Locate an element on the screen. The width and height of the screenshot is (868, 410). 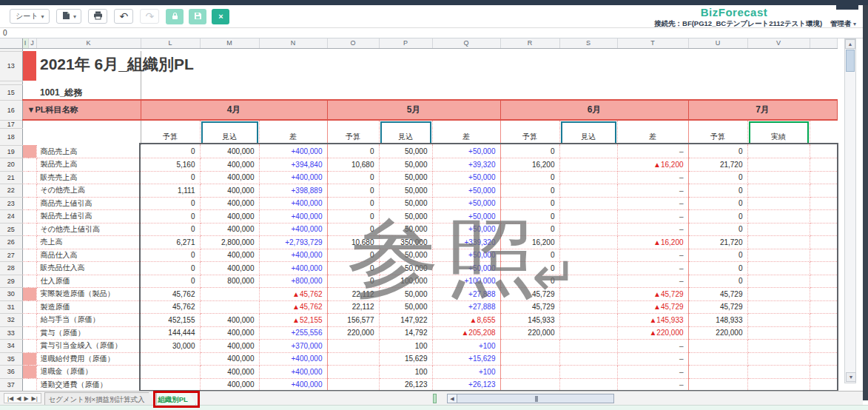
horizontal-scroll-track is located at coordinates (536, 398).